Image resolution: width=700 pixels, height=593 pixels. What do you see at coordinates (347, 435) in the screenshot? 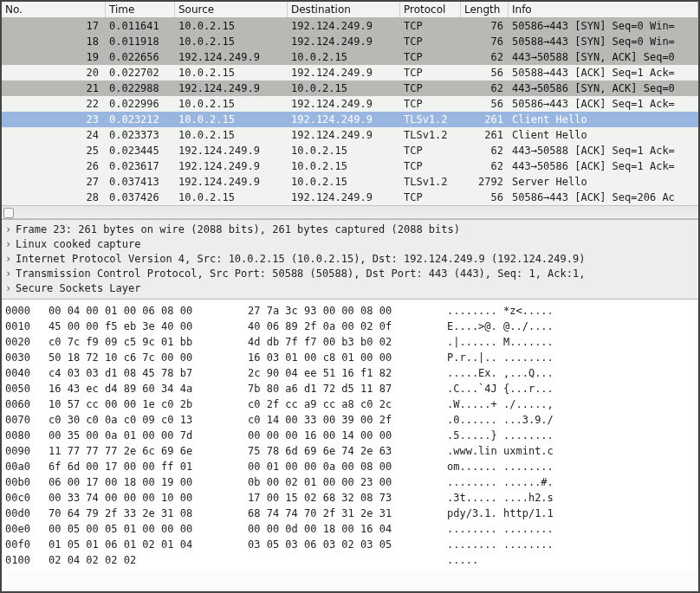
I see `hex-b: 00 00 00 16 00 14 00 00` at bounding box center [347, 435].